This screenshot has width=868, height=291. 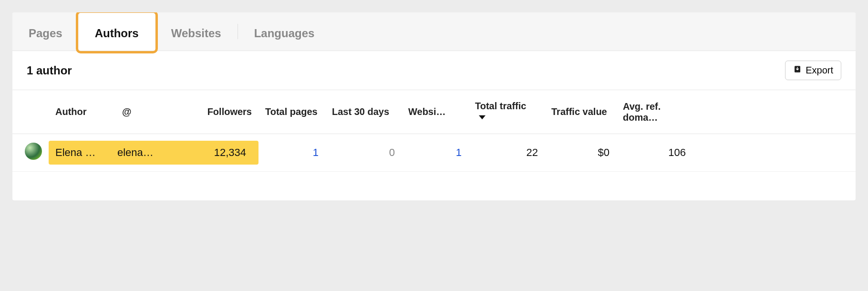 What do you see at coordinates (819, 71) in the screenshot?
I see `export-button-label: Export` at bounding box center [819, 71].